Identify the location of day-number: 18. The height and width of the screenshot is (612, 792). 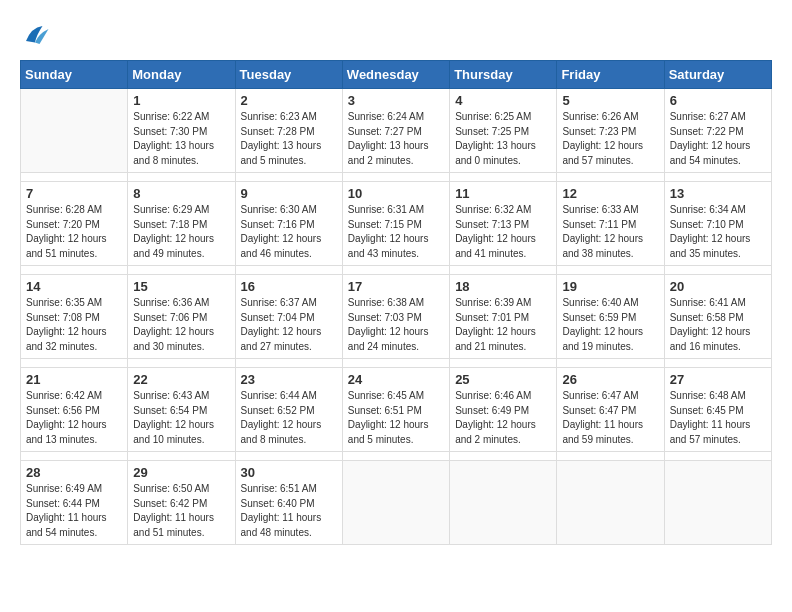
(503, 286).